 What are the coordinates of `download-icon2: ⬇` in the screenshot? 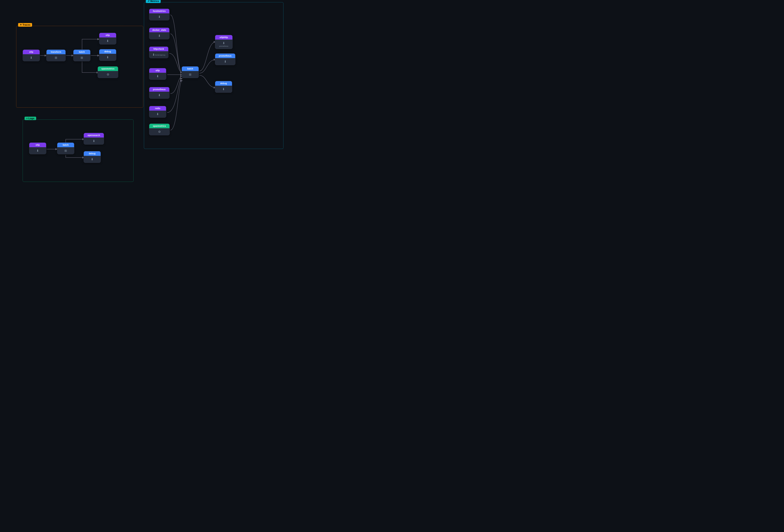 It's located at (108, 57).